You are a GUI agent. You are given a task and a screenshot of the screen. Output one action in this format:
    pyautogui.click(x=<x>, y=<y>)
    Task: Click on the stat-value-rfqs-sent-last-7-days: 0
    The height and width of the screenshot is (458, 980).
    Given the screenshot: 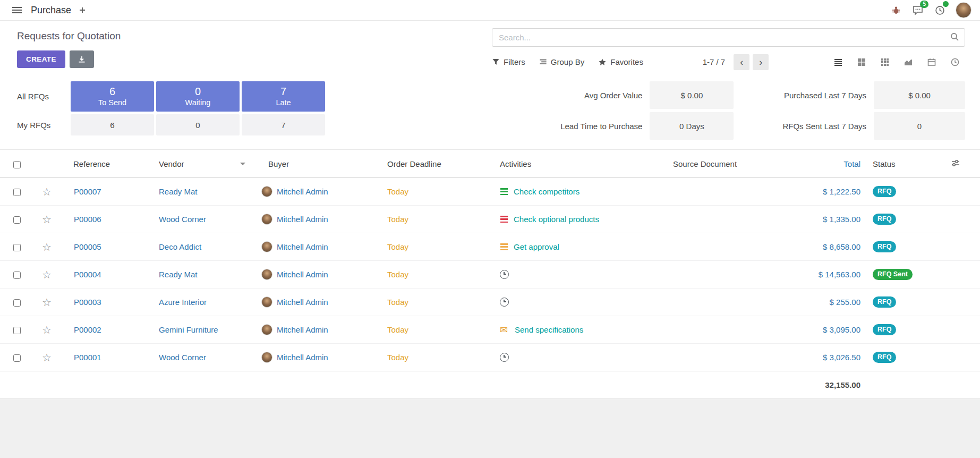 What is the action you would take?
    pyautogui.click(x=919, y=126)
    